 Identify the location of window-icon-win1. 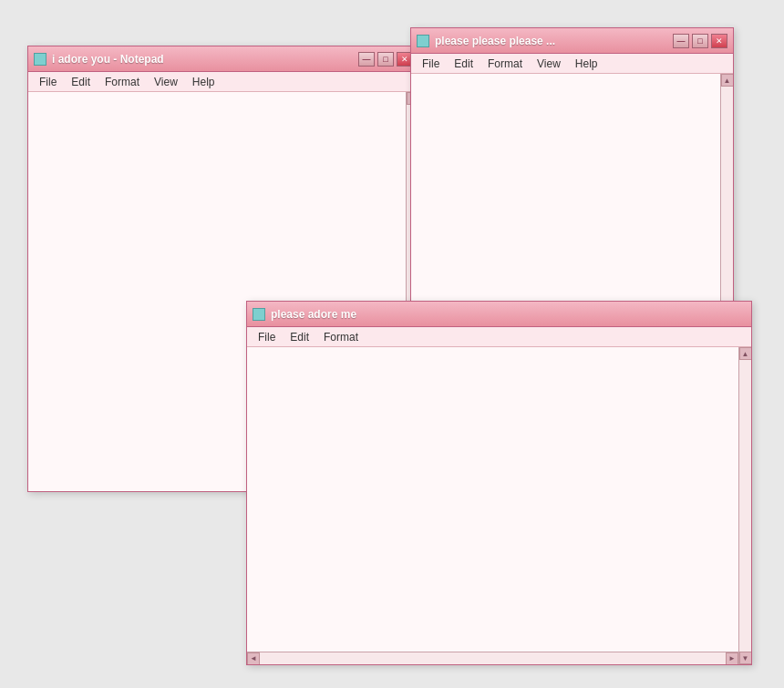
(40, 59).